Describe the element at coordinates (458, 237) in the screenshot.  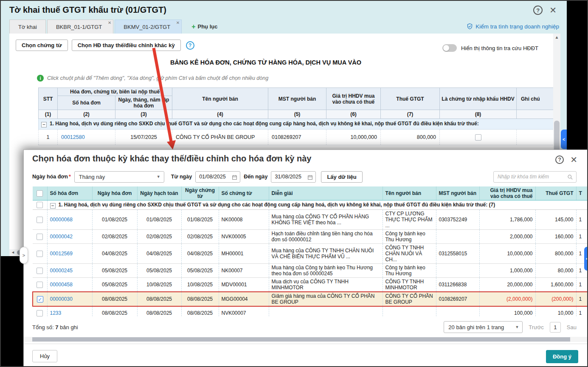
I see `seller-tax-id-cell` at that location.